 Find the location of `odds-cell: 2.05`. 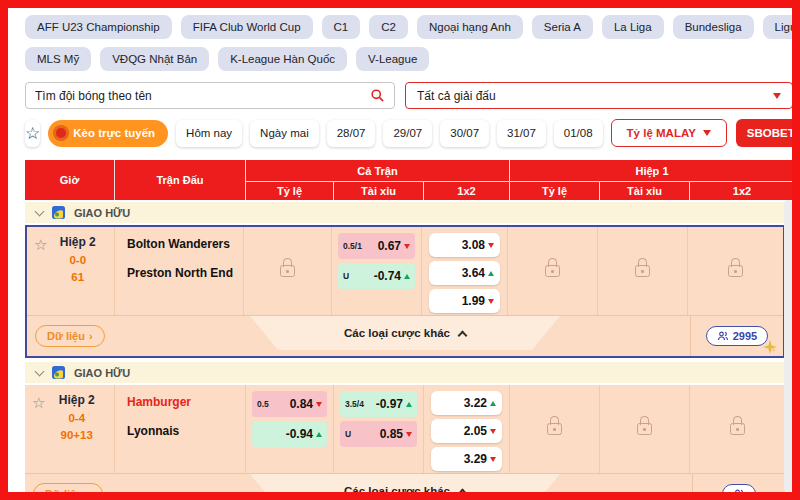

odds-cell: 2.05 is located at coordinates (466, 431).